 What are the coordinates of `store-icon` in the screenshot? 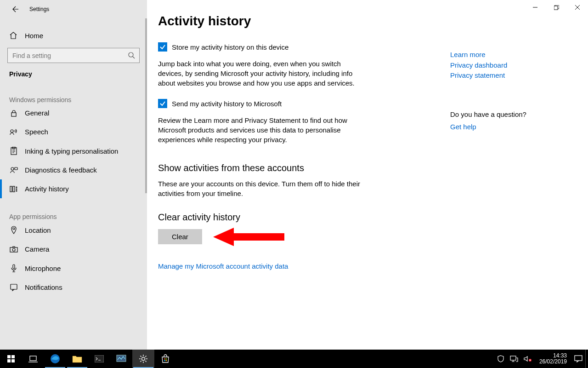 It's located at (165, 359).